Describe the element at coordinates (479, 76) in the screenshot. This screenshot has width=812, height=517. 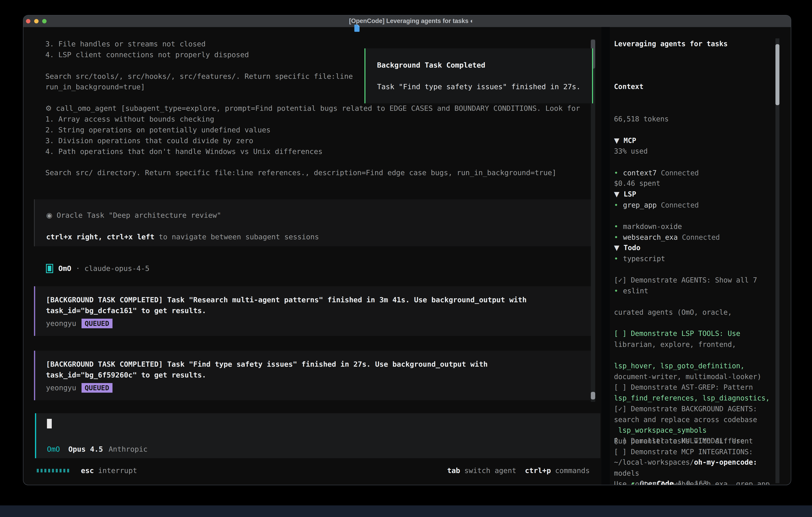
I see `background-task-toast: Background Task Completed Task "Find typ…` at that location.